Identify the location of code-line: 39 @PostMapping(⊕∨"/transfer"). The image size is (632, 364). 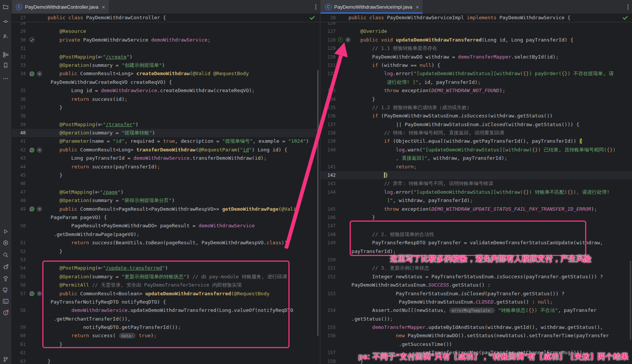
(166, 125).